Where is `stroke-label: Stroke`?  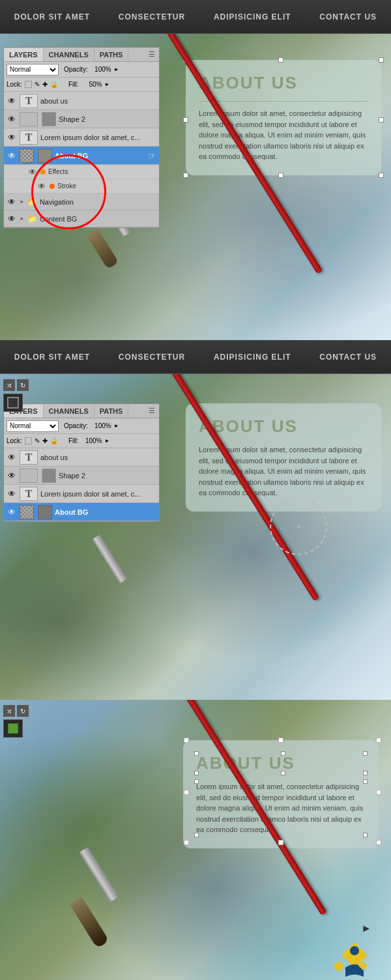 stroke-label: Stroke is located at coordinates (66, 186).